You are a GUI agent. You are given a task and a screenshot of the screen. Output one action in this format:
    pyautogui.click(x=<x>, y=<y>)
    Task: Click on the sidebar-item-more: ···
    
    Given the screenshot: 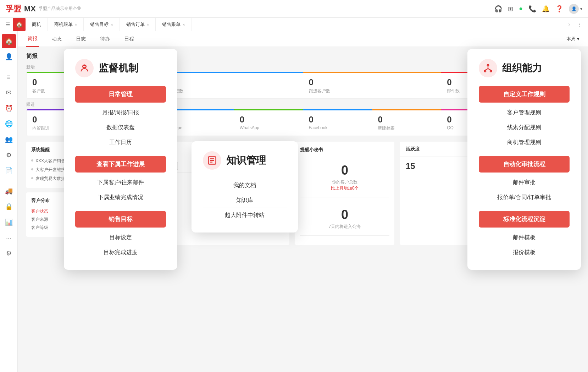 What is the action you would take?
    pyautogui.click(x=9, y=238)
    